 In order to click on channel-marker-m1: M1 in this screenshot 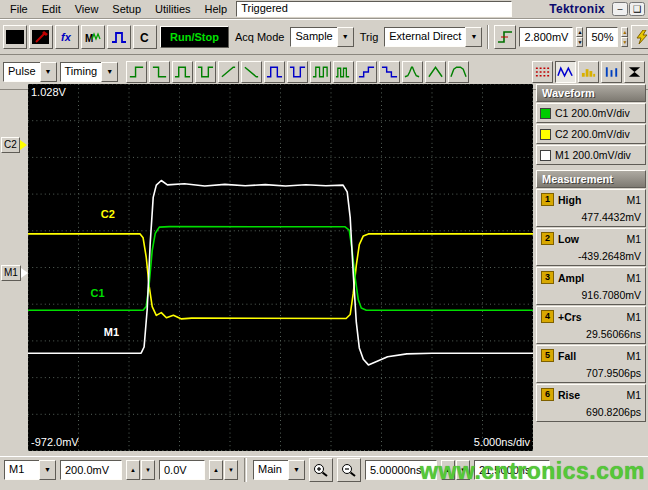, I will do `click(14, 273)`.